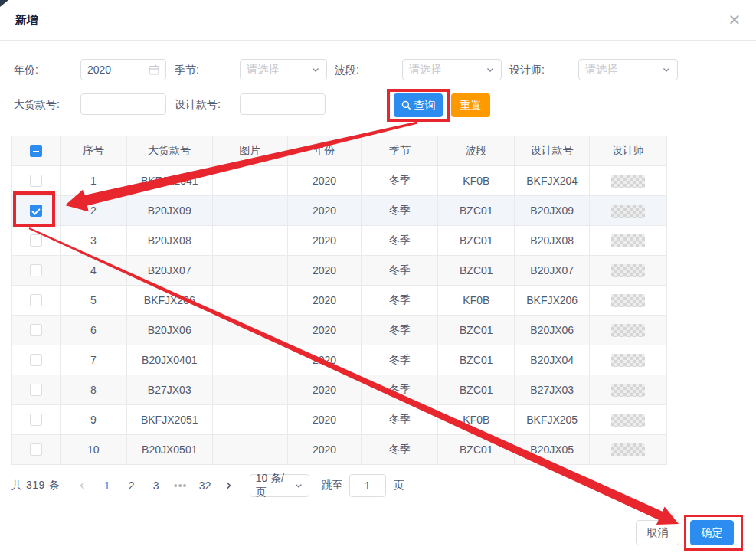  I want to click on page-number: 2, so click(132, 486).